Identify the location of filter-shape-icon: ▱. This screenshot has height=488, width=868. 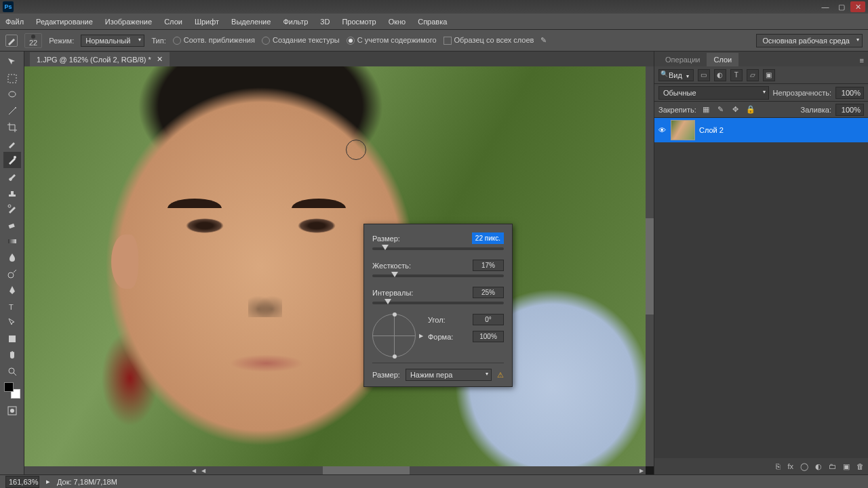
(753, 75).